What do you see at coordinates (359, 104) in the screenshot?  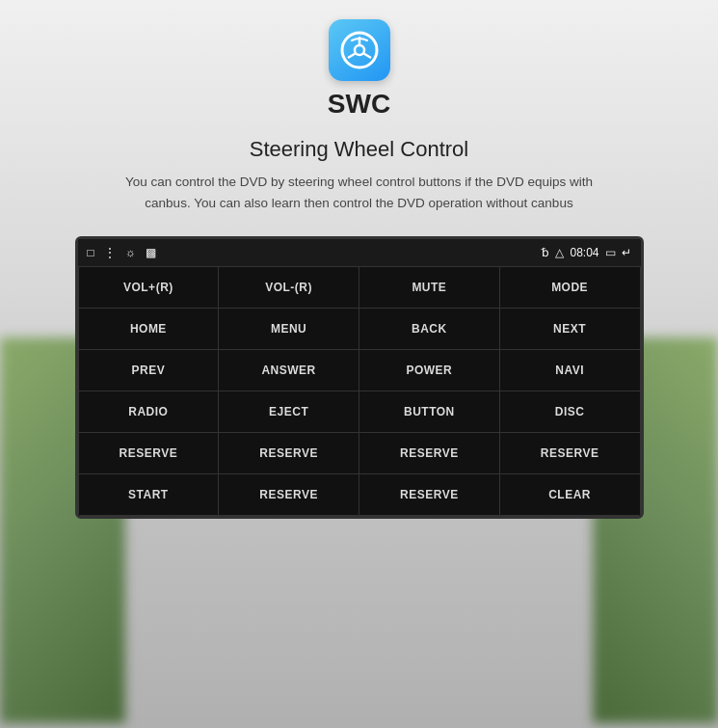 I see `app-title: SWC` at bounding box center [359, 104].